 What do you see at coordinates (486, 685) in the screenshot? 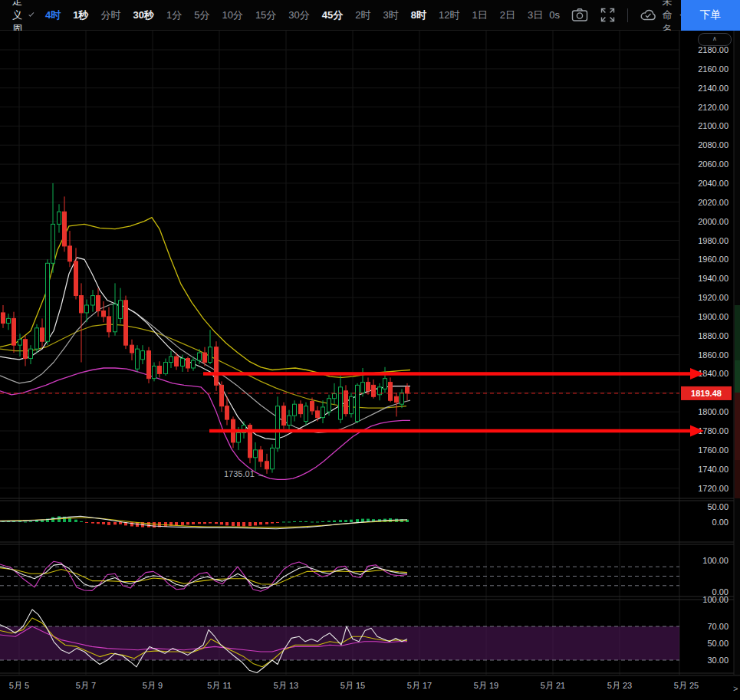
I see `svg-text: 5月 19` at bounding box center [486, 685].